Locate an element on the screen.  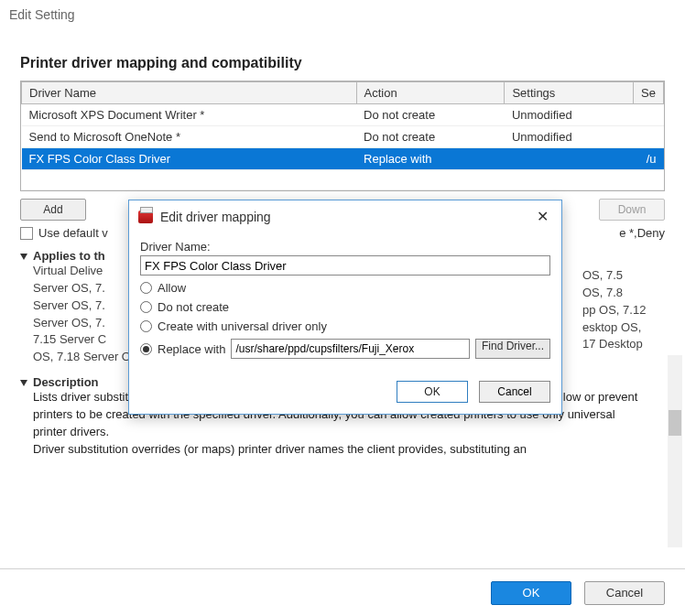
close-icon: ✕ is located at coordinates (542, 216).